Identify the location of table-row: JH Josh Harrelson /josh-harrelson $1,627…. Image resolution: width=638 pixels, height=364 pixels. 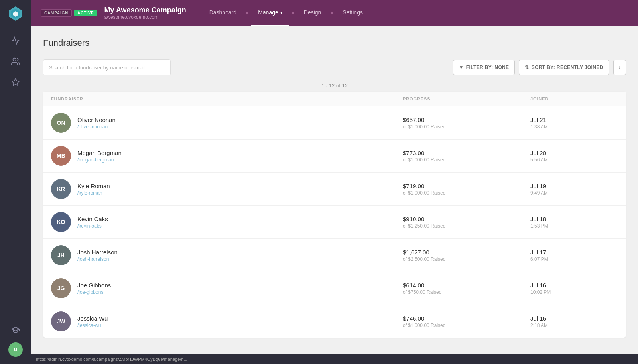
(335, 255).